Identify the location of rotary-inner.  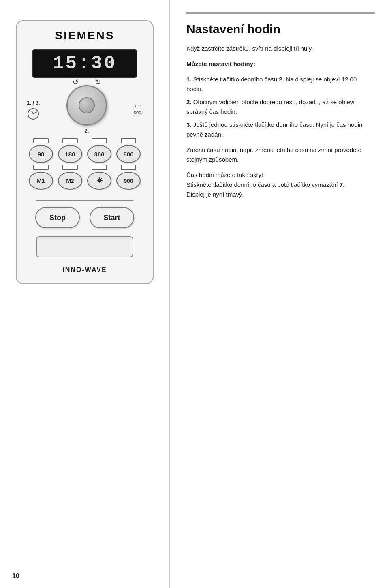
(87, 105).